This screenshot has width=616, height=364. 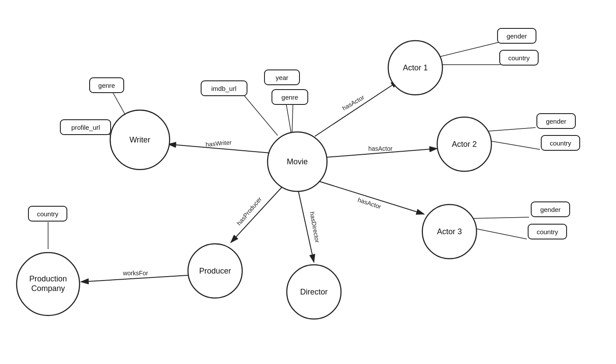 What do you see at coordinates (48, 279) in the screenshot?
I see `node-label-production-company-line1: Production` at bounding box center [48, 279].